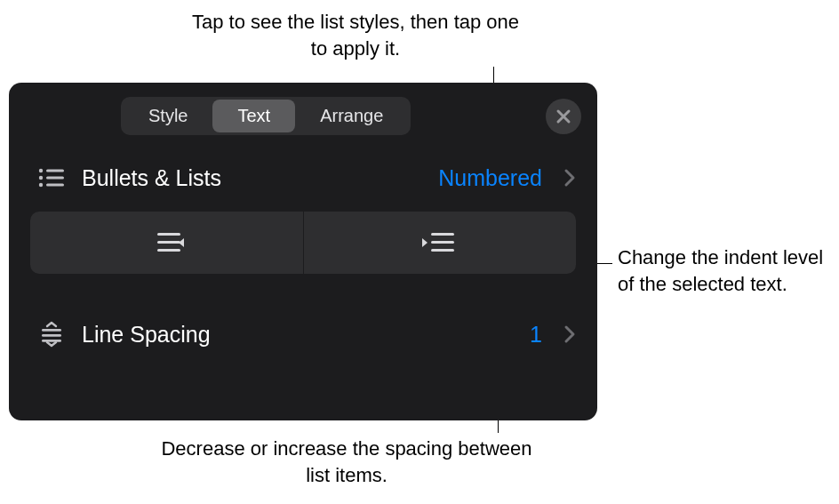  What do you see at coordinates (356, 36) in the screenshot?
I see `callout-list-styles: Tap to see the list styles, then tap one…` at bounding box center [356, 36].